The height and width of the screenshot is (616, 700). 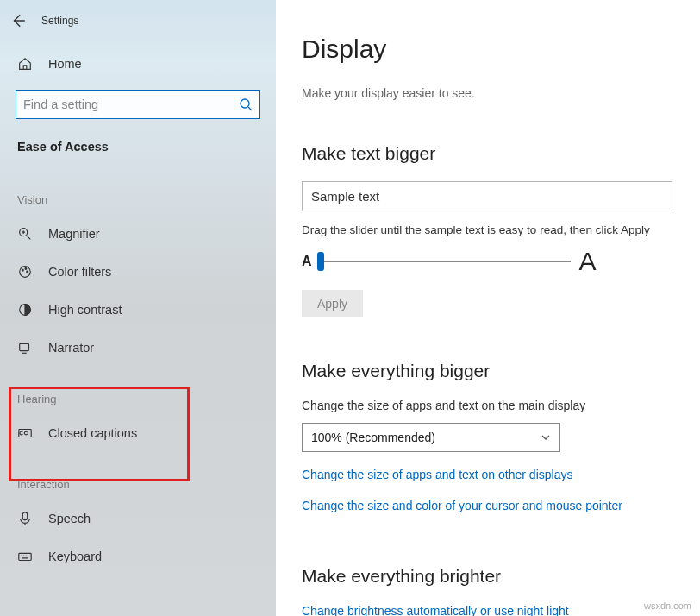 What do you see at coordinates (321, 261) in the screenshot?
I see `slider-thumb` at bounding box center [321, 261].